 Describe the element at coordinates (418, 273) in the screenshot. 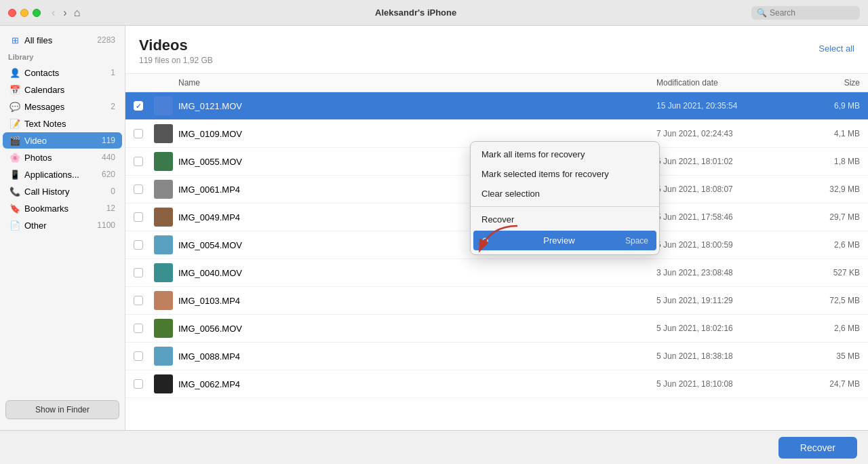

I see `file-name: IMG_0040.MOV` at that location.